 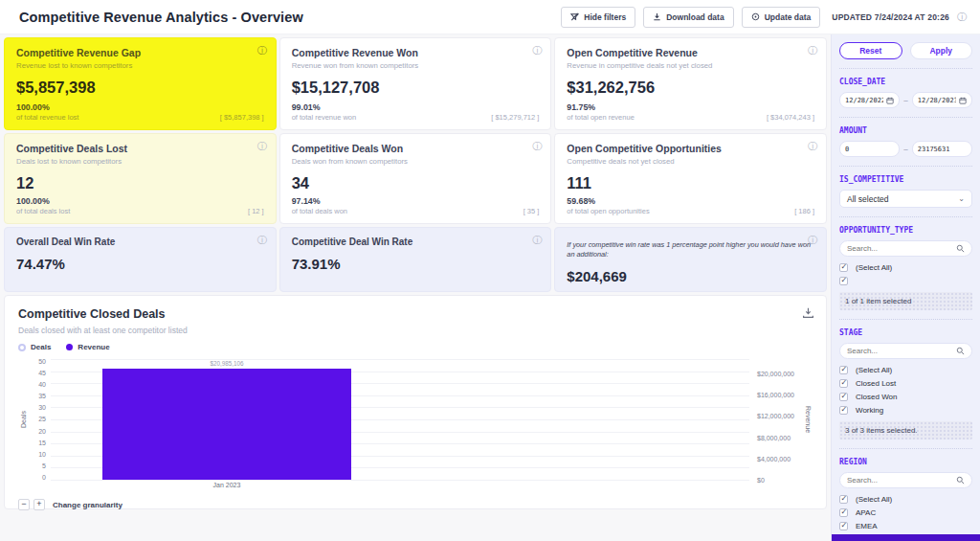 What do you see at coordinates (905, 130) in the screenshot?
I see `filter-label: AMOUNT` at bounding box center [905, 130].